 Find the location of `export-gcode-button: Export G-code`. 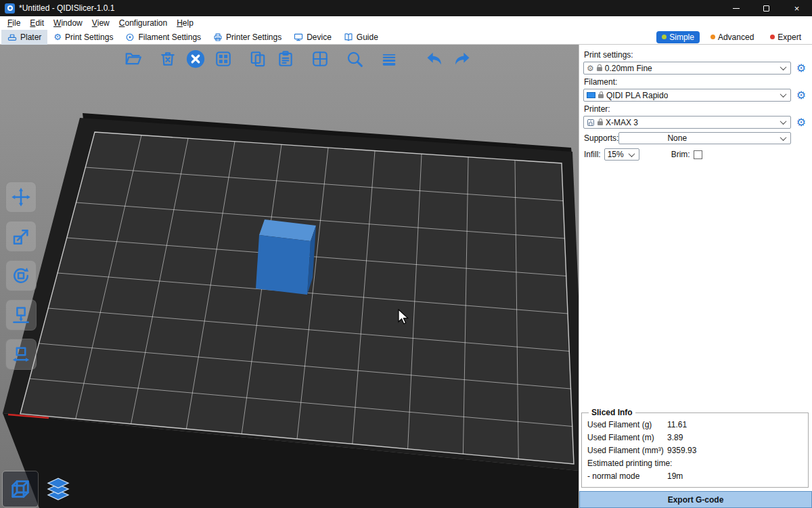

export-gcode-button: Export G-code is located at coordinates (696, 500).